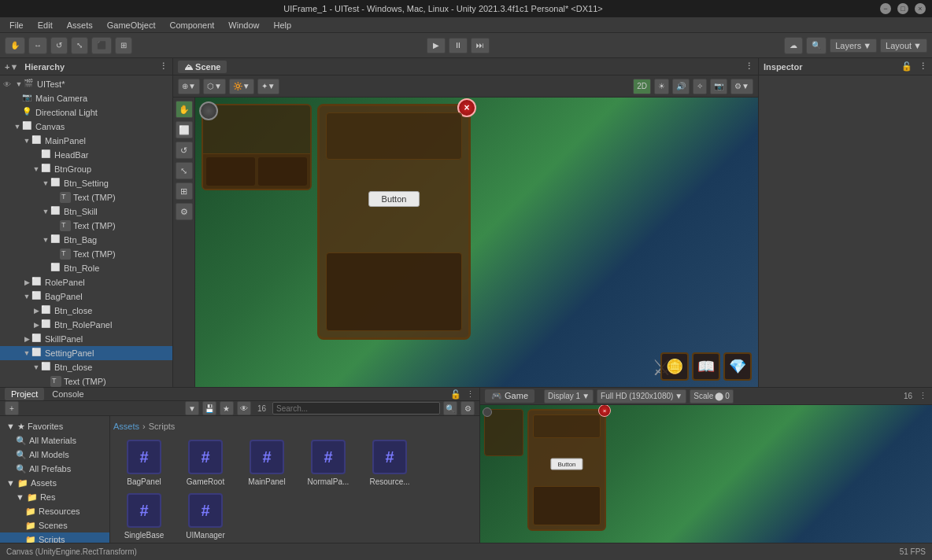 This screenshot has width=932, height=560. I want to click on menu-help: Help, so click(282, 25).